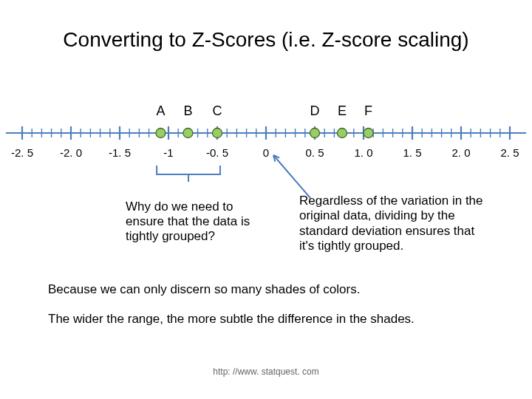 Image resolution: width=532 pixels, height=399 pixels. I want to click on tick-label: 1. 0, so click(364, 152).